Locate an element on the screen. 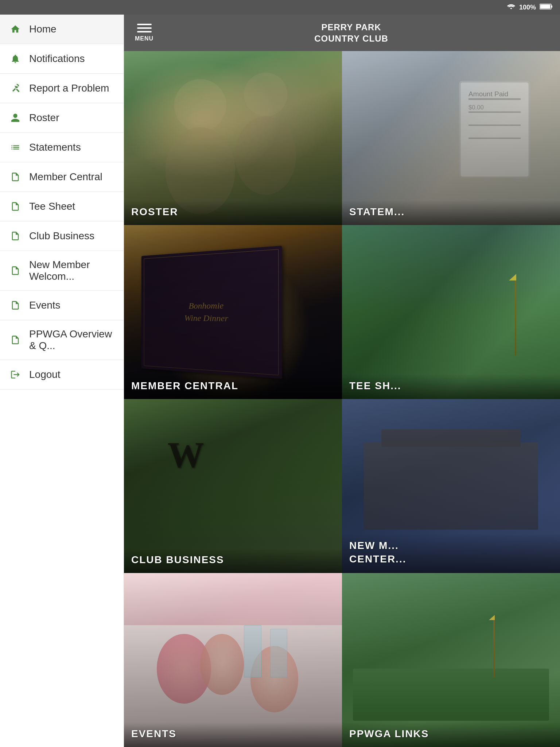 Image resolution: width=560 pixels, height=747 pixels. battery-icon is located at coordinates (546, 7).